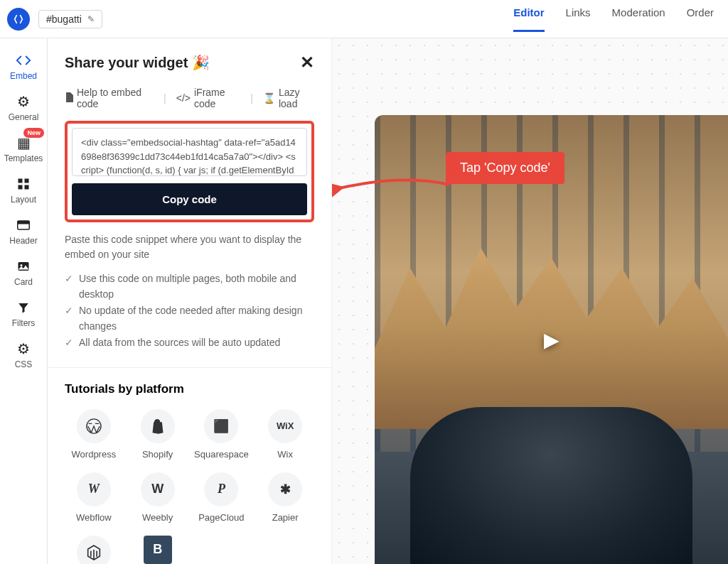 Image resolution: width=728 pixels, height=564 pixels. Describe the element at coordinates (638, 19) in the screenshot. I see `nav-moderation: Moderation` at that location.